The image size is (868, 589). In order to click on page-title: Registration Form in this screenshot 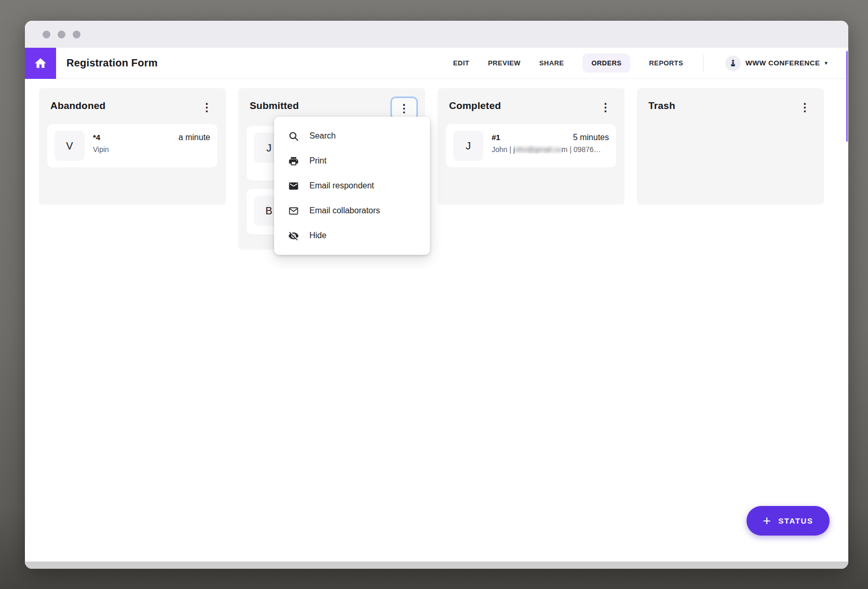, I will do `click(112, 63)`.